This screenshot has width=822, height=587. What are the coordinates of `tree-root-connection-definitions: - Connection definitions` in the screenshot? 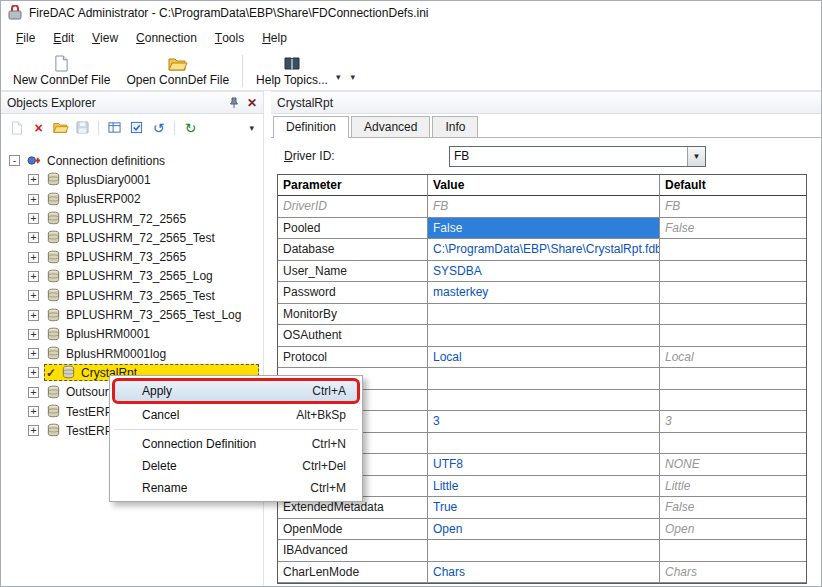 It's located at (130, 160).